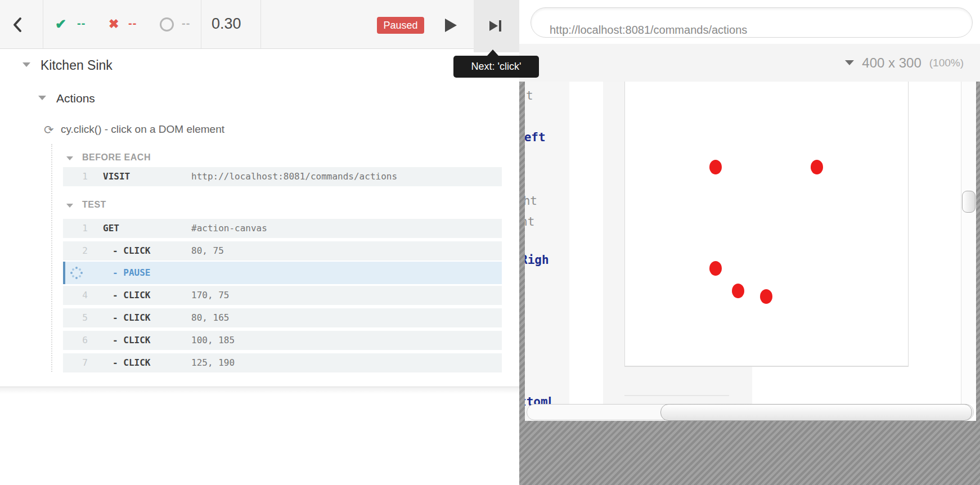  Describe the element at coordinates (493, 53) in the screenshot. I see `tooltip-arrow` at that location.